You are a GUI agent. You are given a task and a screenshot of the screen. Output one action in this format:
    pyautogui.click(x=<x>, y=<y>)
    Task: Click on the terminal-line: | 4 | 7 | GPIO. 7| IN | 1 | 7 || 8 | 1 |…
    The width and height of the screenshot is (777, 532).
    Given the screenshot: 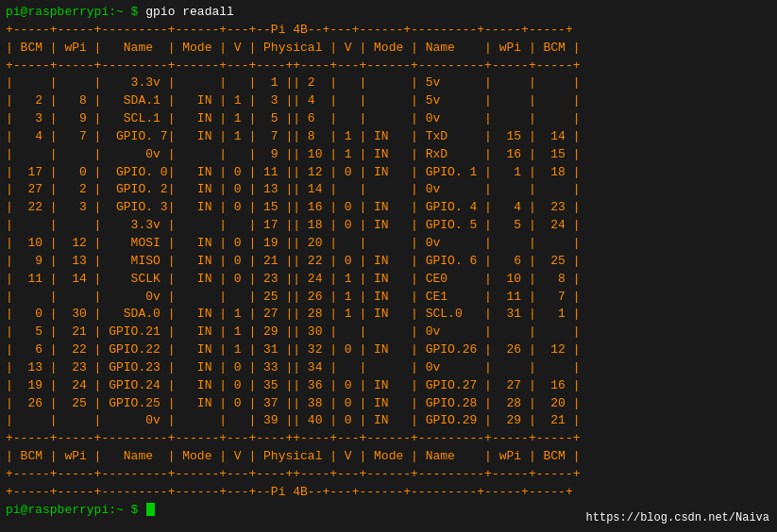 What is the action you would take?
    pyautogui.click(x=389, y=138)
    